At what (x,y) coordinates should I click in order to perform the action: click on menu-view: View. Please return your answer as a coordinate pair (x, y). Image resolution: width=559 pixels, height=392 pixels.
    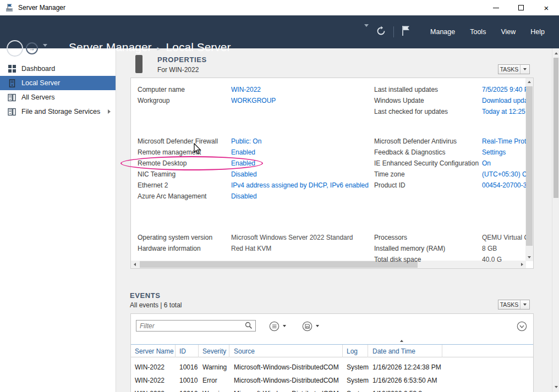
    Looking at the image, I should click on (508, 32).